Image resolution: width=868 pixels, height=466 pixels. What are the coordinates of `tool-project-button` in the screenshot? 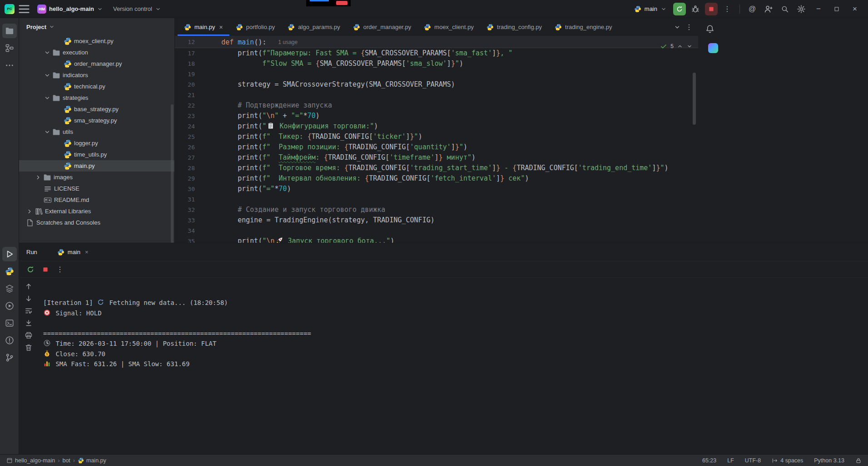 It's located at (10, 31).